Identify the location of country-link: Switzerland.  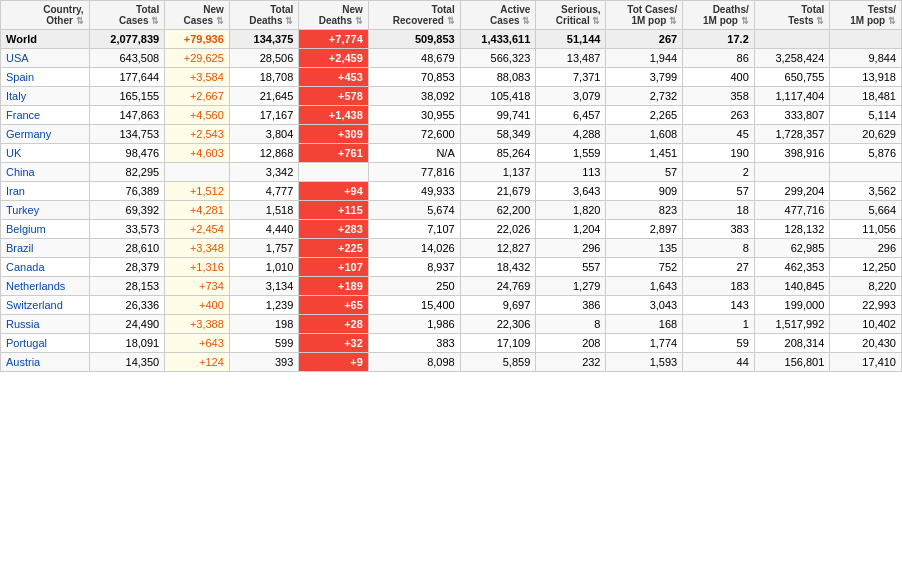
(34, 305).